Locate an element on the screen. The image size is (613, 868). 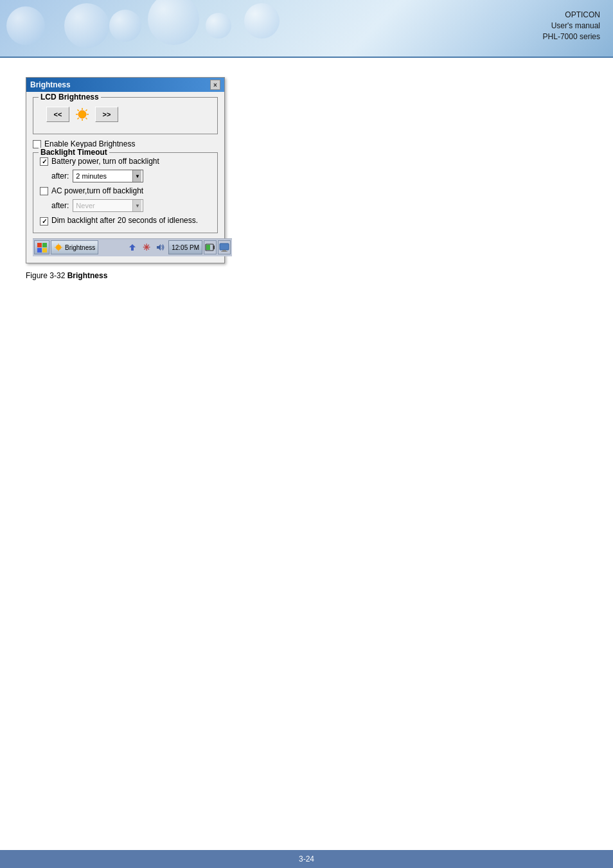
battery-after-label: after: is located at coordinates (60, 176).